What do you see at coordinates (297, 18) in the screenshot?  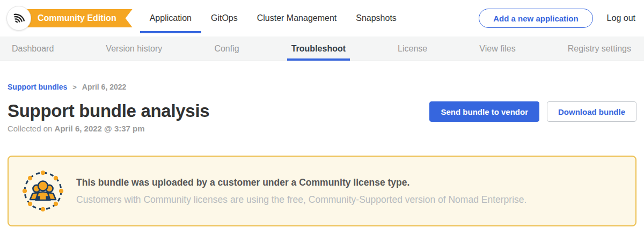 I see `tab-cluster-management: Cluster Management` at bounding box center [297, 18].